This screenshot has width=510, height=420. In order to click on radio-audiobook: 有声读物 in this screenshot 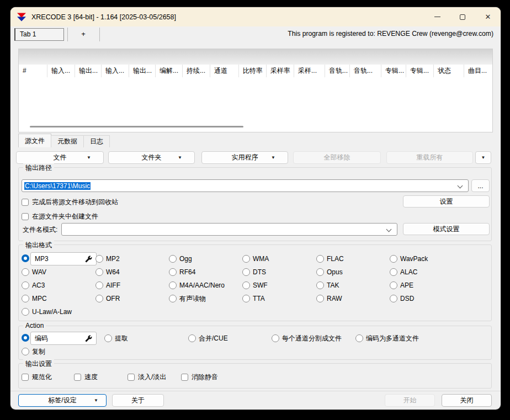, I will do `click(188, 299)`.